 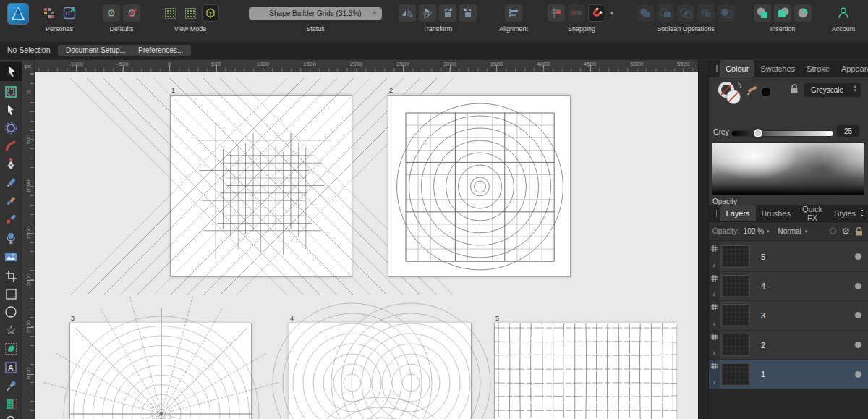 What do you see at coordinates (726, 13) in the screenshot?
I see `boolean-combine-button` at bounding box center [726, 13].